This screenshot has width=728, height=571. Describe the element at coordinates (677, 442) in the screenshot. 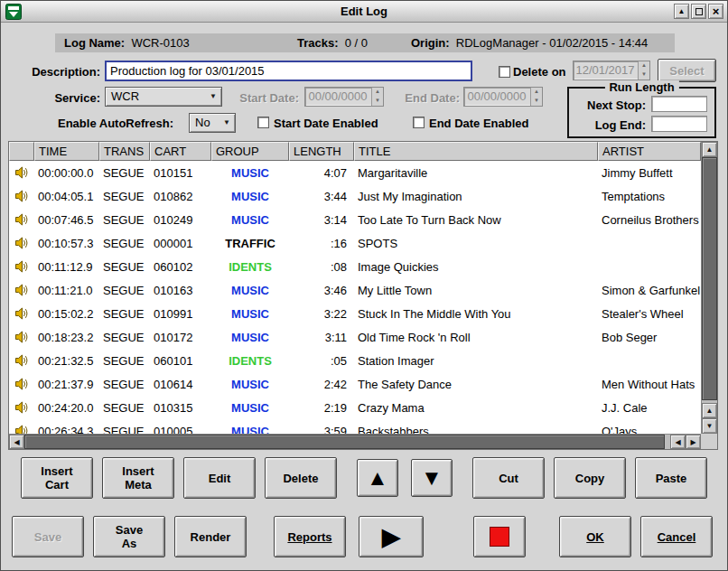

I see `scroll-left-button-right: ◀` at that location.